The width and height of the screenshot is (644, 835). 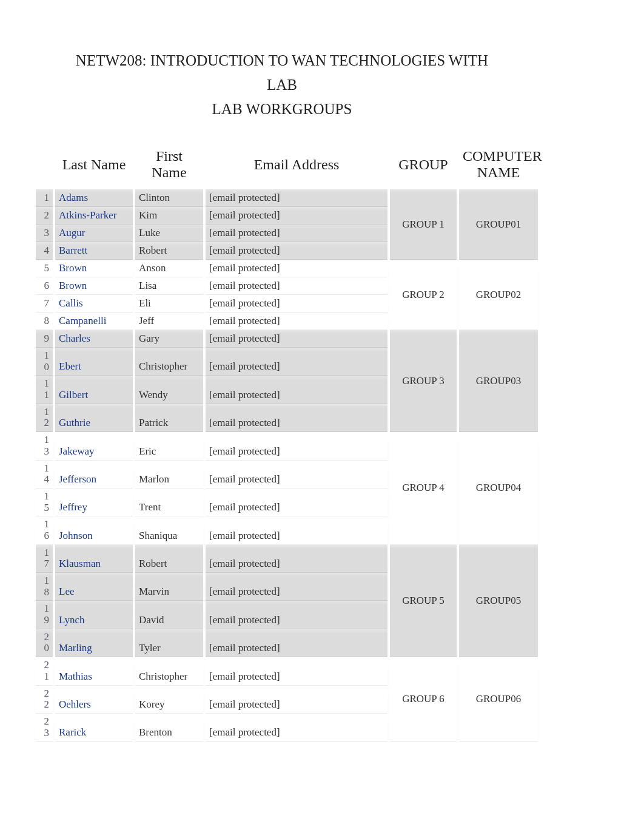 I want to click on last-name-cell: Lynch, so click(x=94, y=615).